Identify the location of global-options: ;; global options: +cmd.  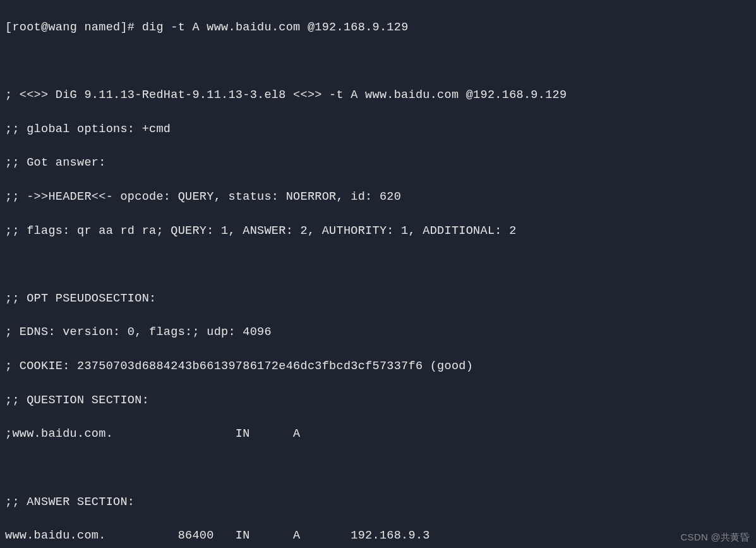
(378, 130).